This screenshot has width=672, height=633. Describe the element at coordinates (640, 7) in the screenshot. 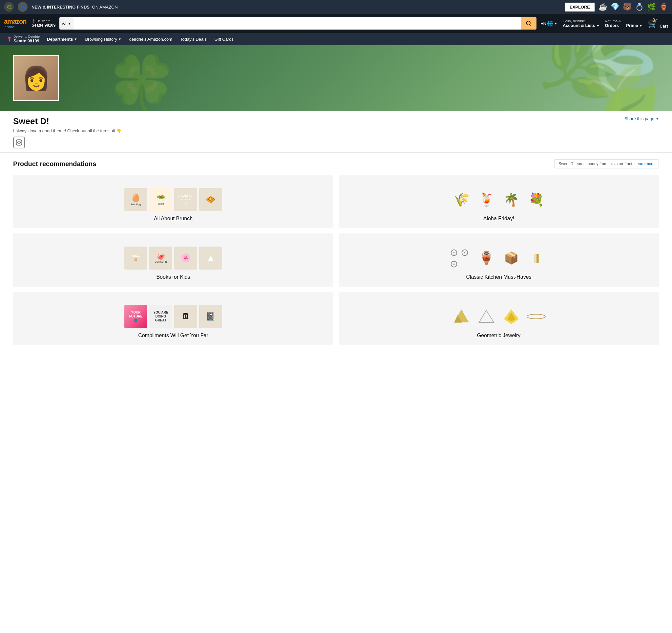

I see `banner-product-4: 💍` at that location.